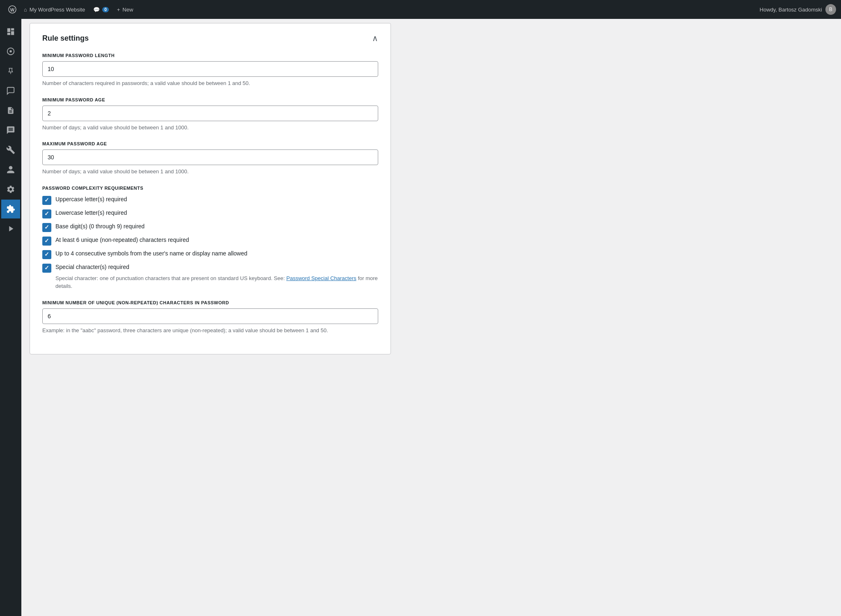 Image resolution: width=841 pixels, height=616 pixels. What do you see at coordinates (11, 91) in the screenshot?
I see `sidebar-item-feedback` at bounding box center [11, 91].